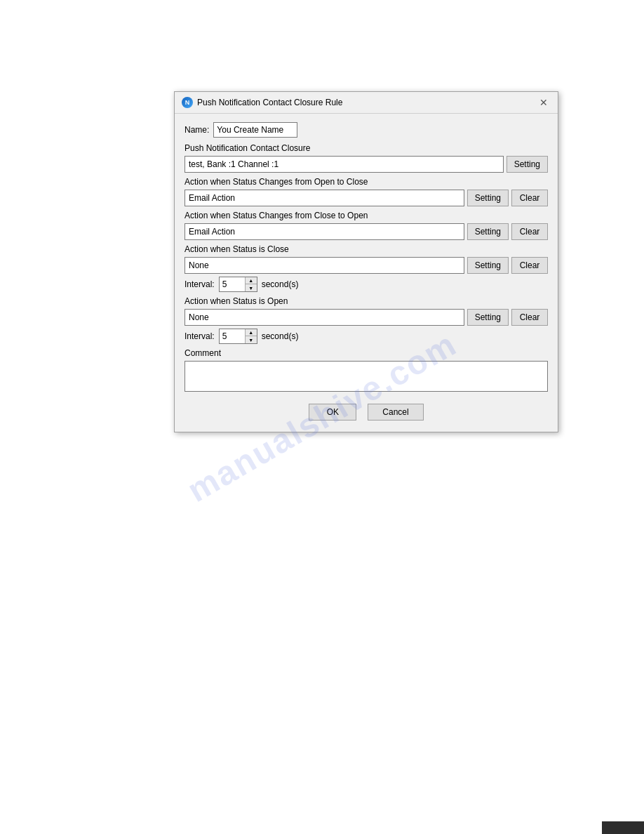 The width and height of the screenshot is (644, 834). What do you see at coordinates (366, 336) in the screenshot?
I see `interval-open-row: Interval: ▲ ▼ second(s)` at bounding box center [366, 336].